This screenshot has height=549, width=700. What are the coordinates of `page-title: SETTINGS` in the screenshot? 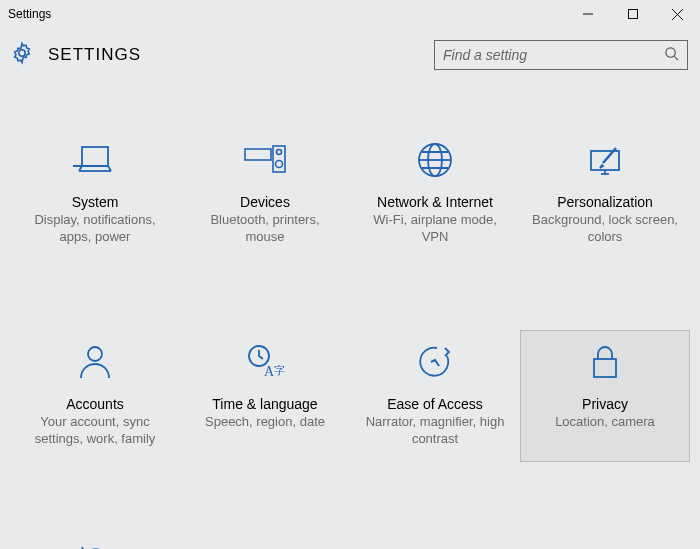 It's located at (94, 55).